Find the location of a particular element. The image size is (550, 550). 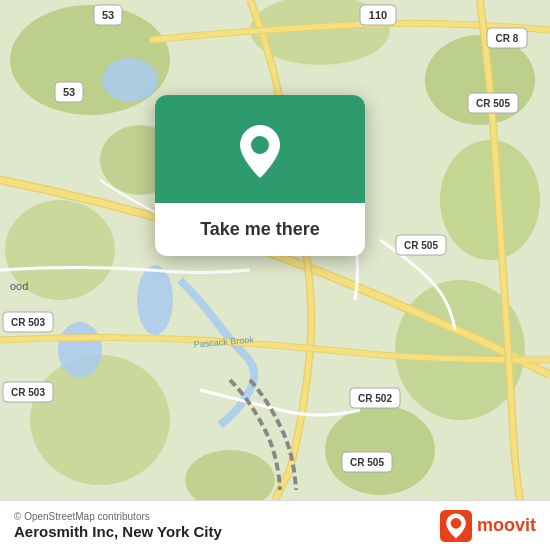

take-me-there-label: Take me there is located at coordinates (260, 229).